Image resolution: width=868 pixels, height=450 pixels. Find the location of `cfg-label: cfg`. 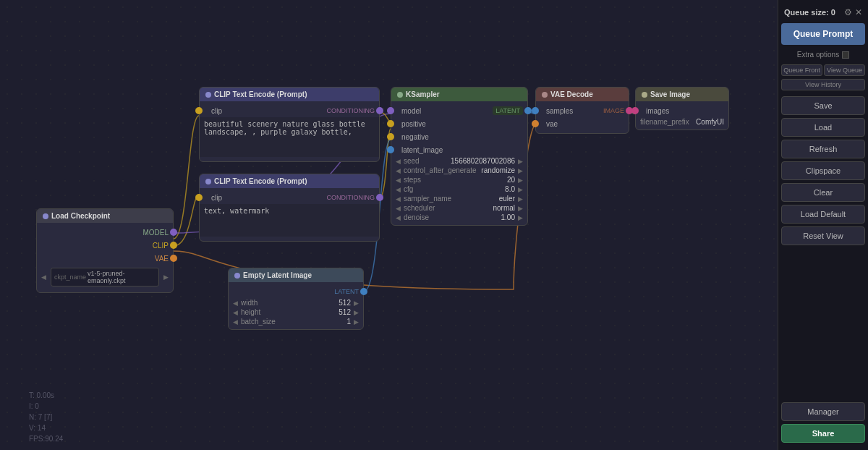

cfg-label: cfg is located at coordinates (453, 190).